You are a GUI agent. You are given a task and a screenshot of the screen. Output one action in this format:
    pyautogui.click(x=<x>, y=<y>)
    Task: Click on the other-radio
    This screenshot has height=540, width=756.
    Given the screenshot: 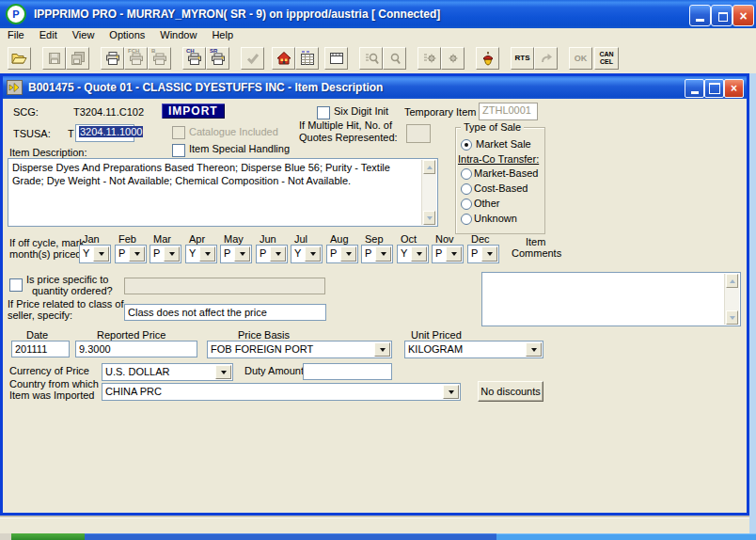 What is the action you would take?
    pyautogui.click(x=466, y=204)
    